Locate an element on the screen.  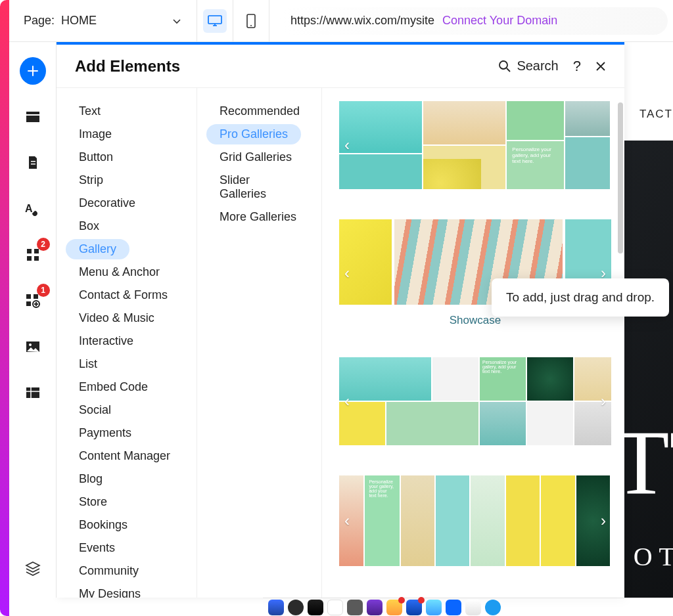
address-bar: https://www.wix.com/mysite Connect Your … is located at coordinates (473, 21).